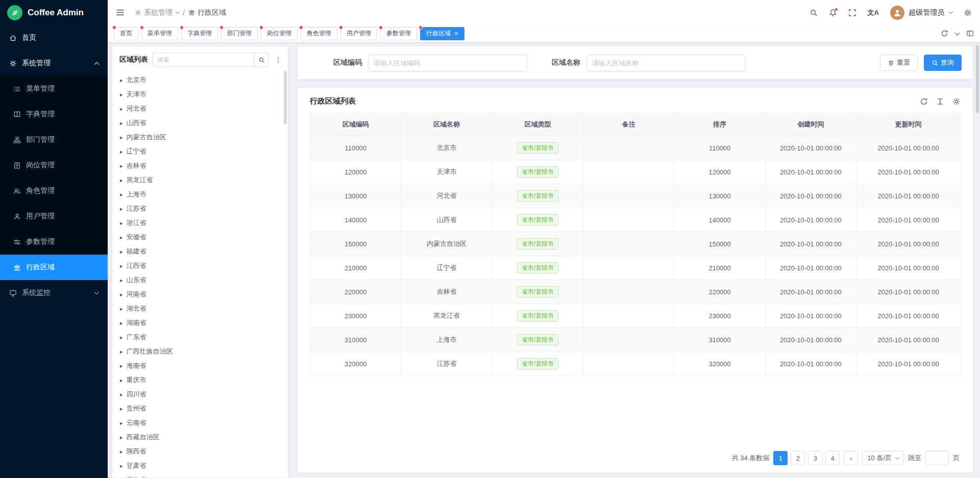 The image size is (980, 478). What do you see at coordinates (200, 137) in the screenshot?
I see `tree-node: 内蒙古自治区` at bounding box center [200, 137].